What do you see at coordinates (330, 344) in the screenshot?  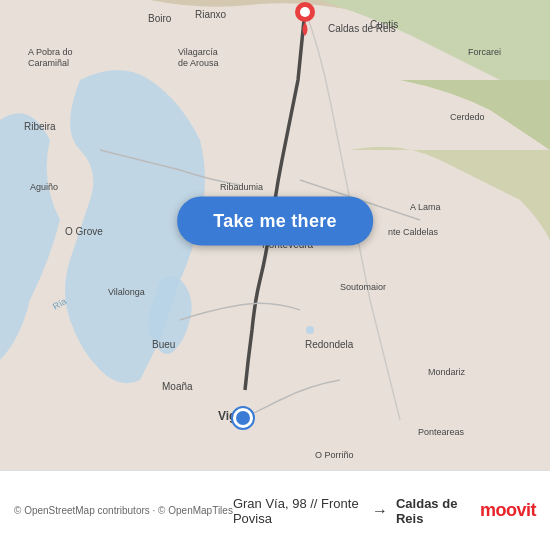 I see `svg-text: Redondela` at bounding box center [330, 344].